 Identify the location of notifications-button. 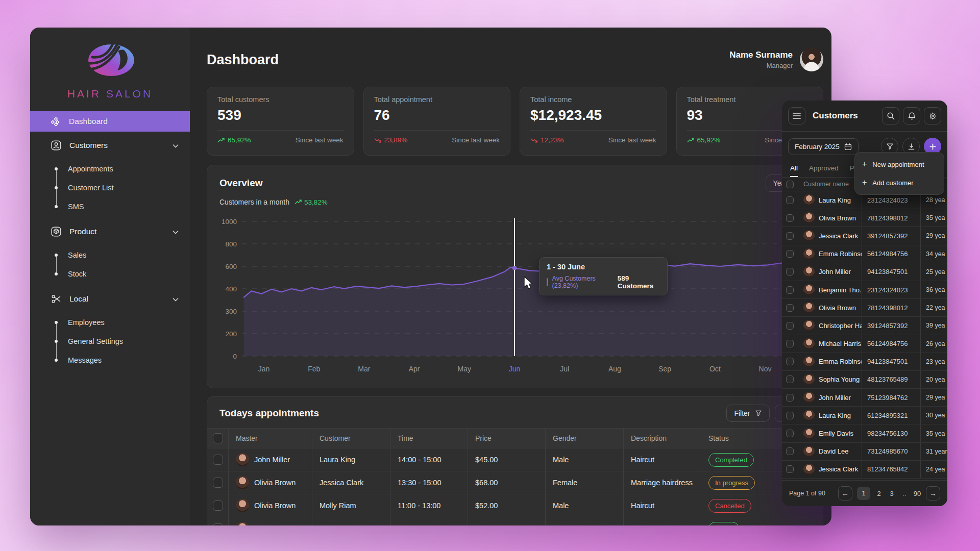
(912, 116).